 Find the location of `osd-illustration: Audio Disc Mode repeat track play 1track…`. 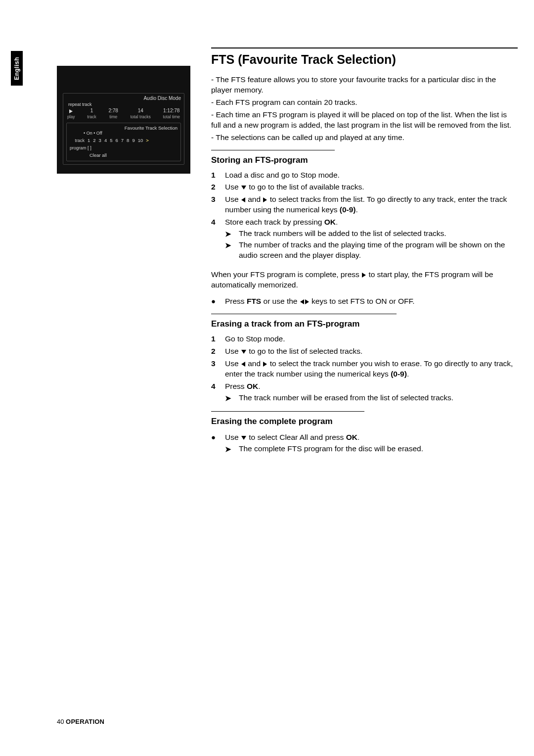

osd-illustration: Audio Disc Mode repeat track play 1track… is located at coordinates (124, 120).